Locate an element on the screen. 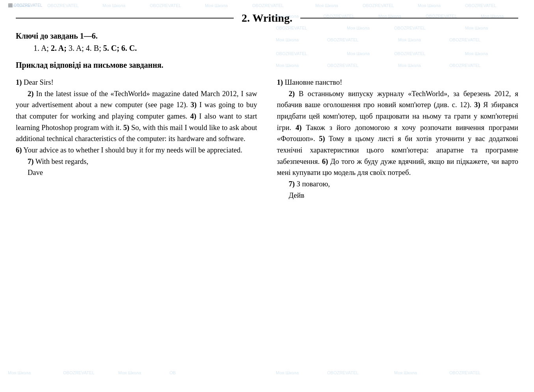 The width and height of the screenshot is (534, 392). answer-5: 5. C; is located at coordinates (111, 48).